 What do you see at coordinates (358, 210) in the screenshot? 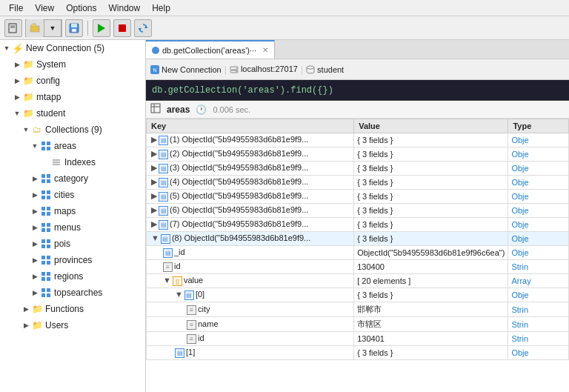
I see `table-row: ▶▤(6) ObjectId("5b94955983d6b81e9f9...{ …` at bounding box center [358, 210].